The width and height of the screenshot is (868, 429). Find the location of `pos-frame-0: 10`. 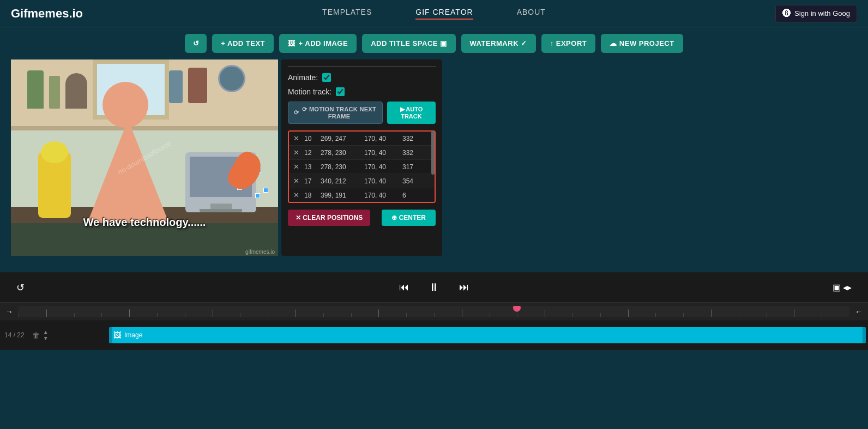

pos-frame-0: 10 is located at coordinates (312, 139).